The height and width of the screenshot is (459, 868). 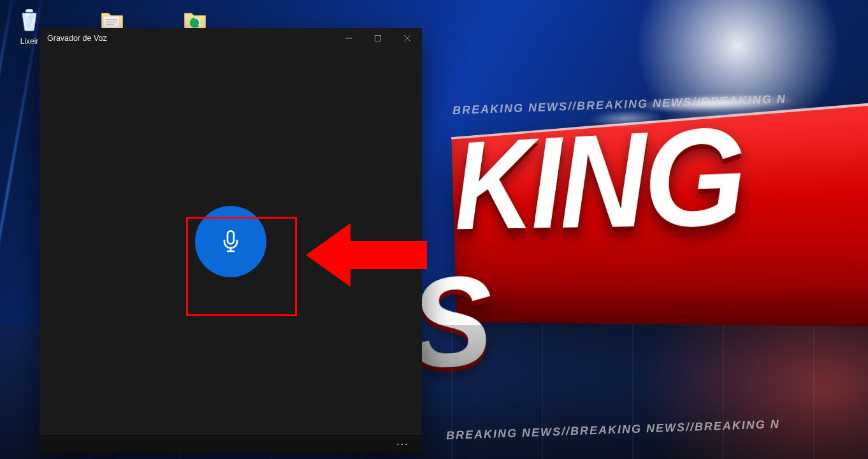 What do you see at coordinates (349, 38) in the screenshot?
I see `minimize-button` at bounding box center [349, 38].